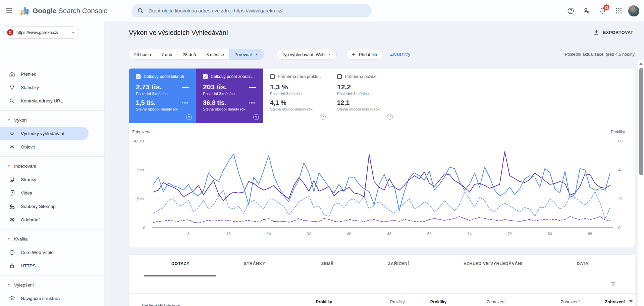 The width and height of the screenshot is (644, 306). What do you see at coordinates (26, 193) in the screenshot?
I see `sidebar-item-label: Videa` at bounding box center [26, 193].